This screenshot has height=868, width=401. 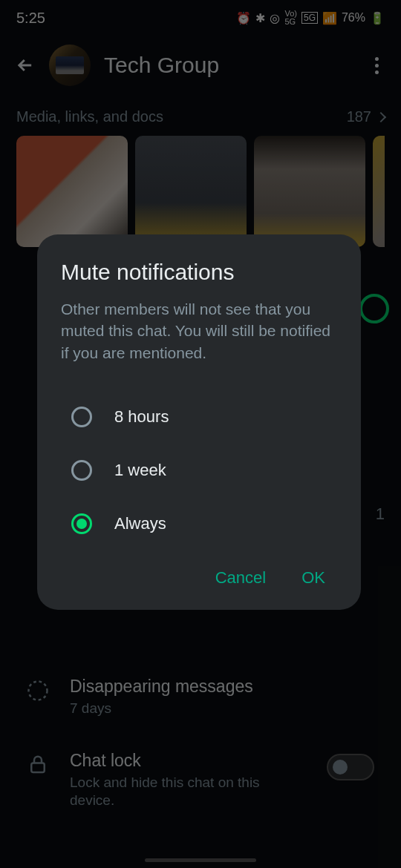 What do you see at coordinates (141, 417) in the screenshot?
I see `option-label: 8 hours` at bounding box center [141, 417].